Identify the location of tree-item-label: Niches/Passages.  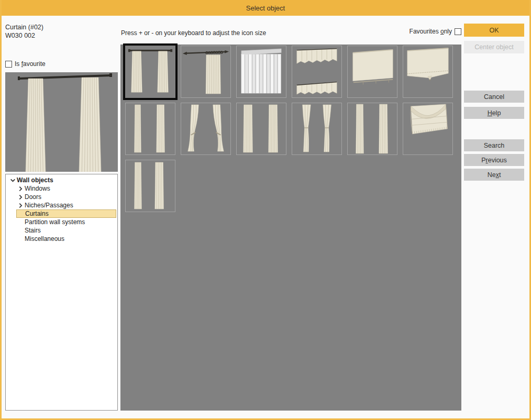
(49, 205).